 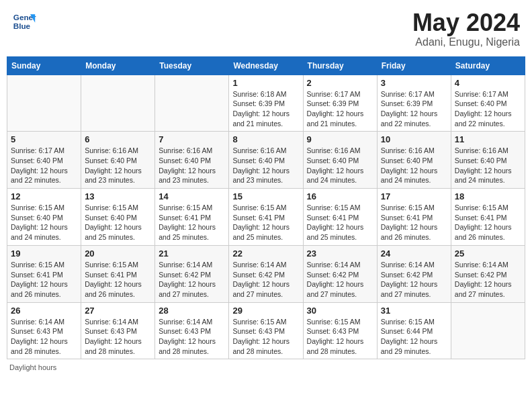 I want to click on table-row: 22Sunrise: 6:14 AM Sunset: 6:42 PM Dayli…, so click(x=266, y=274).